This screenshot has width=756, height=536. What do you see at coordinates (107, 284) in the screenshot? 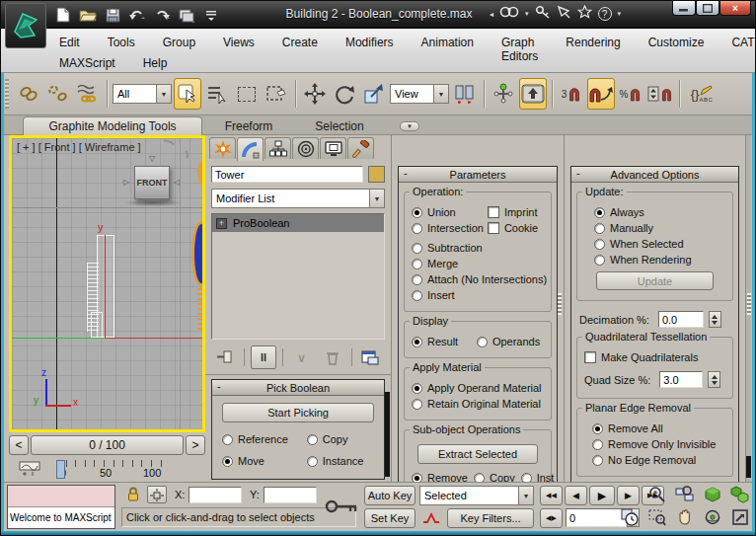
I see `front-viewport: [ + ] [ Front ] [ Wireframe ] ▽ ▷ ◁ FRON…` at bounding box center [107, 284].